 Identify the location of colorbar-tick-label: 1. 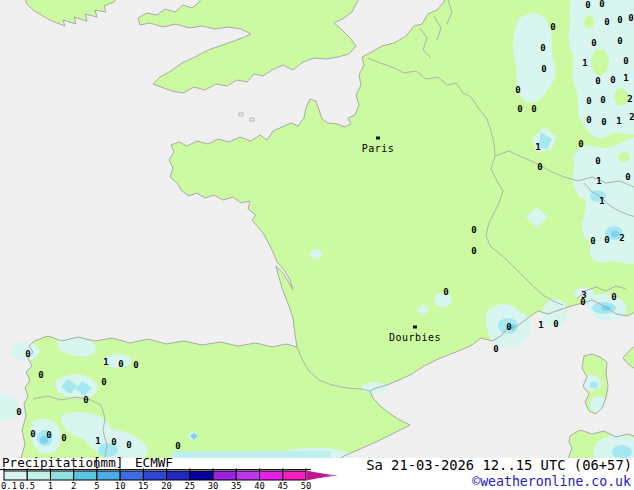
(50, 486).